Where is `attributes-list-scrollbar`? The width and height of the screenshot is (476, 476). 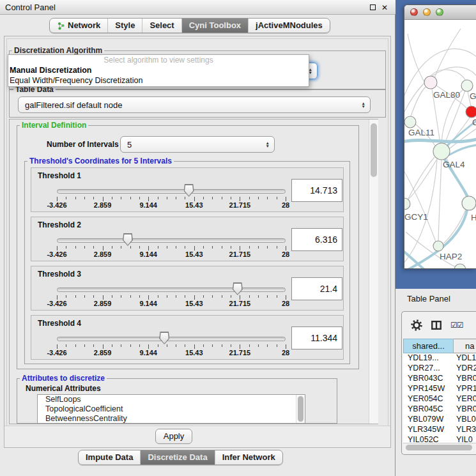
attributes-list-scrollbar is located at coordinates (300, 409).